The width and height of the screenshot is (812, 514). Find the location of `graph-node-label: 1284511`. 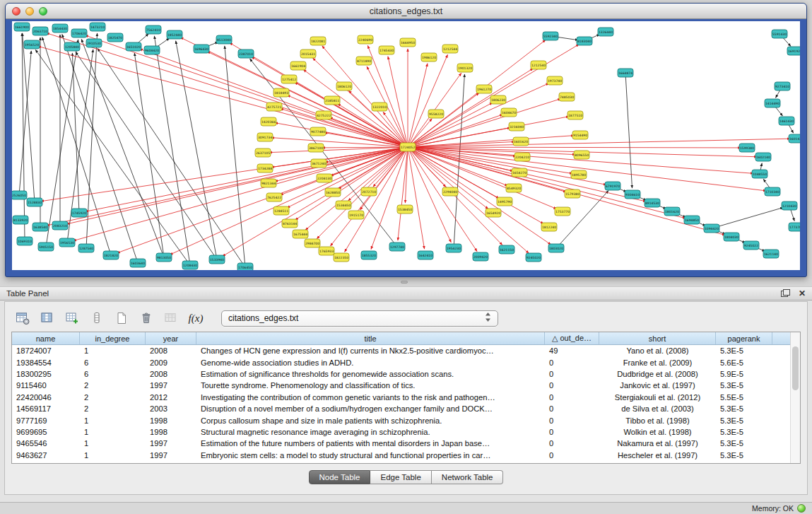

graph-node-label: 1284511 is located at coordinates (281, 211).